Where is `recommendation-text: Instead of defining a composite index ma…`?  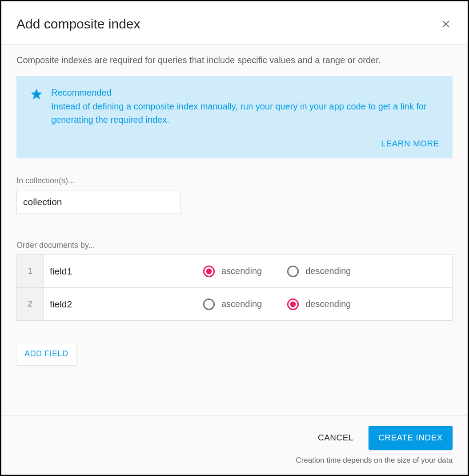 recommendation-text: Instead of defining a composite index ma… is located at coordinates (245, 113).